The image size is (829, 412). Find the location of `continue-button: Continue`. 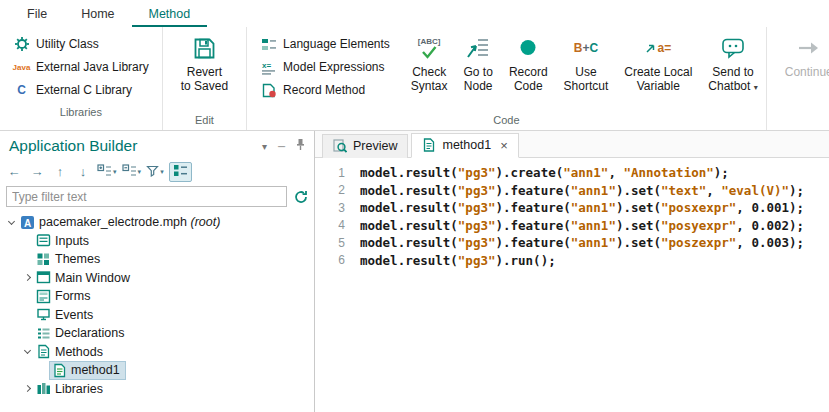

continue-button: Continue is located at coordinates (803, 56).